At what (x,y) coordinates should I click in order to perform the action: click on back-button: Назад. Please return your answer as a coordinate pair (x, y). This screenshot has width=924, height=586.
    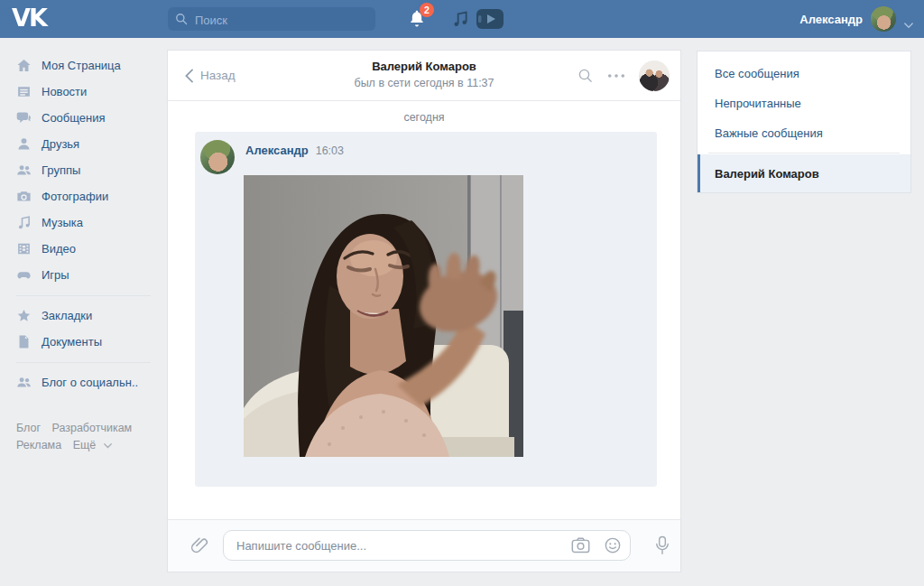
    Looking at the image, I should click on (209, 76).